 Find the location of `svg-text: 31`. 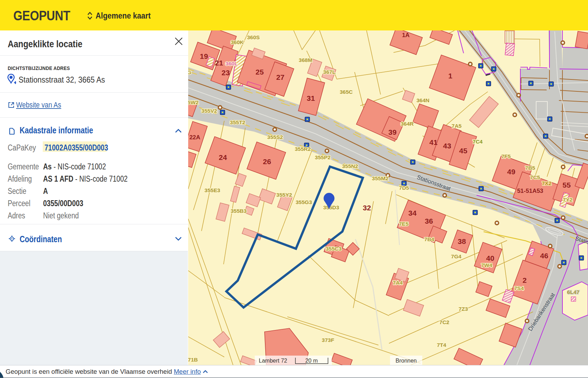

svg-text: 31 is located at coordinates (311, 98).